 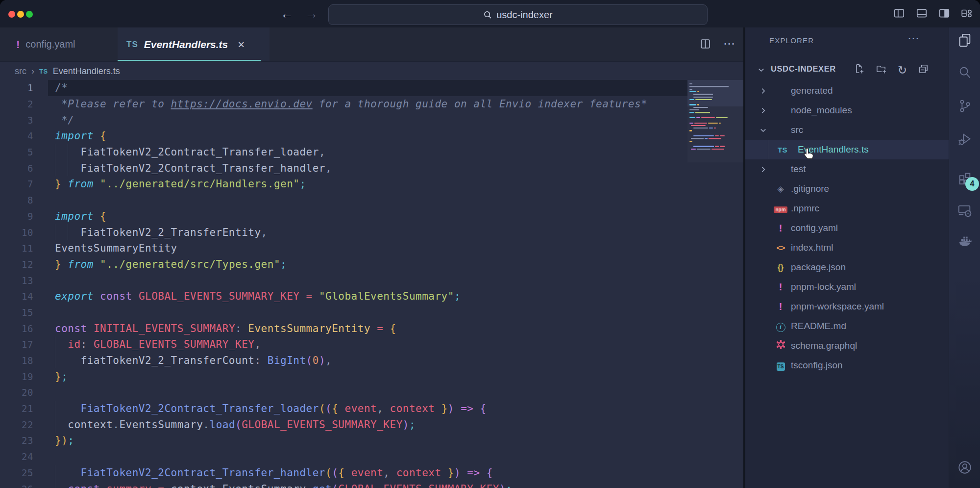 What do you see at coordinates (372, 329) in the screenshot?
I see `code-line-16: 16const INITIAL_EVENTS_SUMMARY: EventsSu…` at bounding box center [372, 329].